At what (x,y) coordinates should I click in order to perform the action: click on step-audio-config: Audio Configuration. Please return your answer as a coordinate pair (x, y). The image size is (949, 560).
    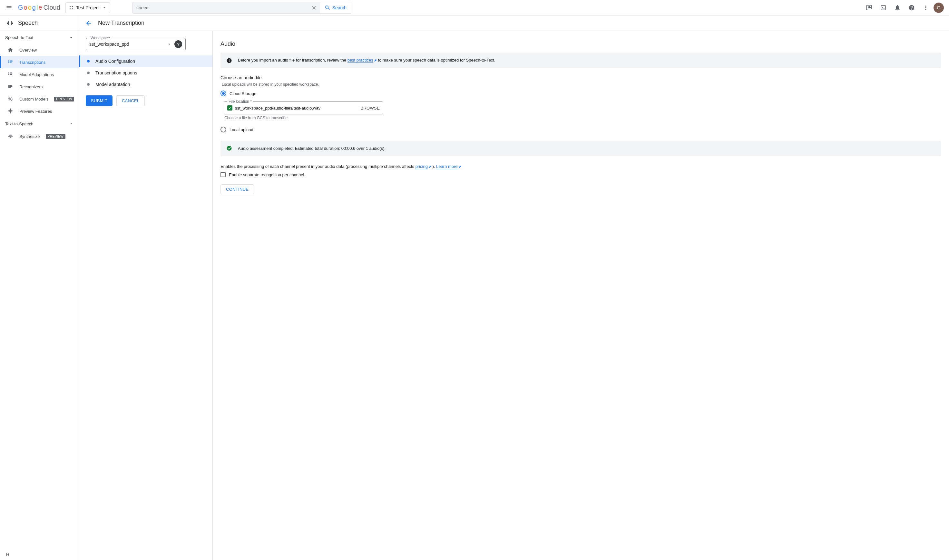
    Looking at the image, I should click on (146, 61).